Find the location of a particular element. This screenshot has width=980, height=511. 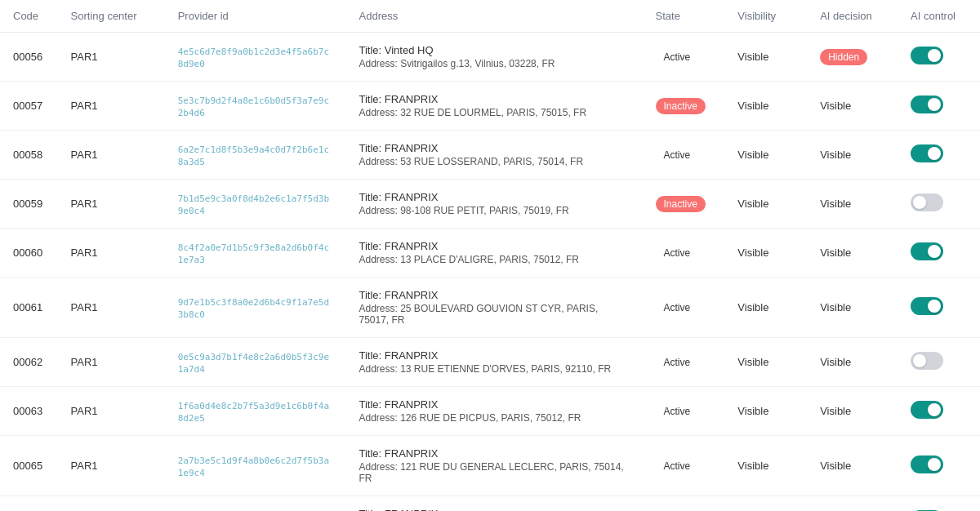

cell-provider-id: 9d7e1b5c3f8a0e2d6b4c9f1a7e5d3b8c0 is located at coordinates (256, 308).